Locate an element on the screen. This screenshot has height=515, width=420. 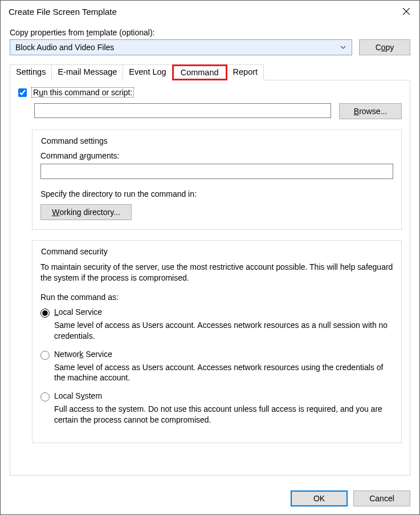
run-as-label: Run the command as: is located at coordinates (217, 297).